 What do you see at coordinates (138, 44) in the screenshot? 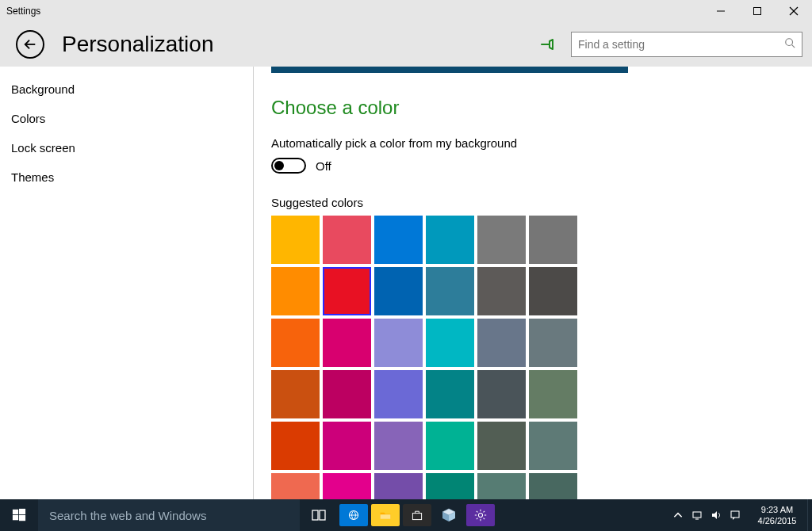
I see `page-title: Personalization` at bounding box center [138, 44].